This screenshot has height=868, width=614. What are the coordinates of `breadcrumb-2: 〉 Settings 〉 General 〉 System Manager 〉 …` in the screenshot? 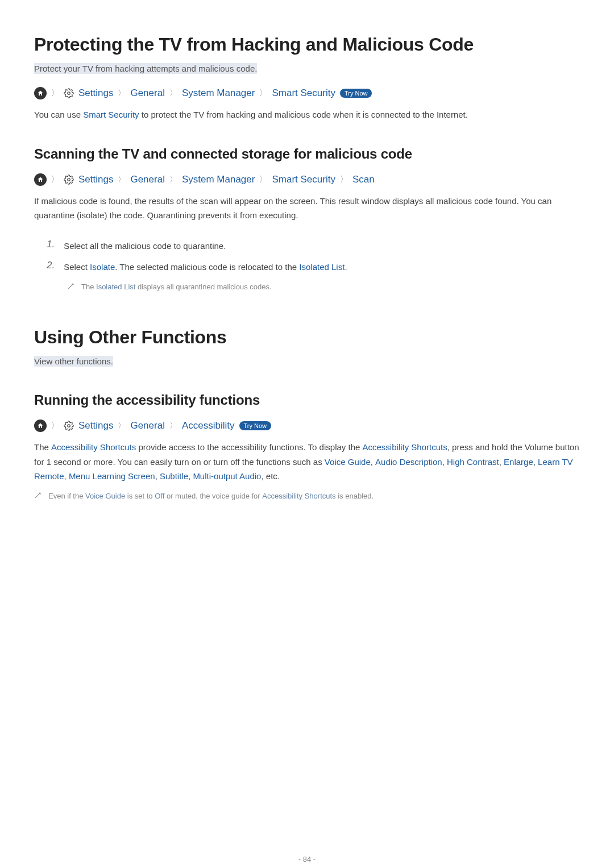 It's located at (307, 180).